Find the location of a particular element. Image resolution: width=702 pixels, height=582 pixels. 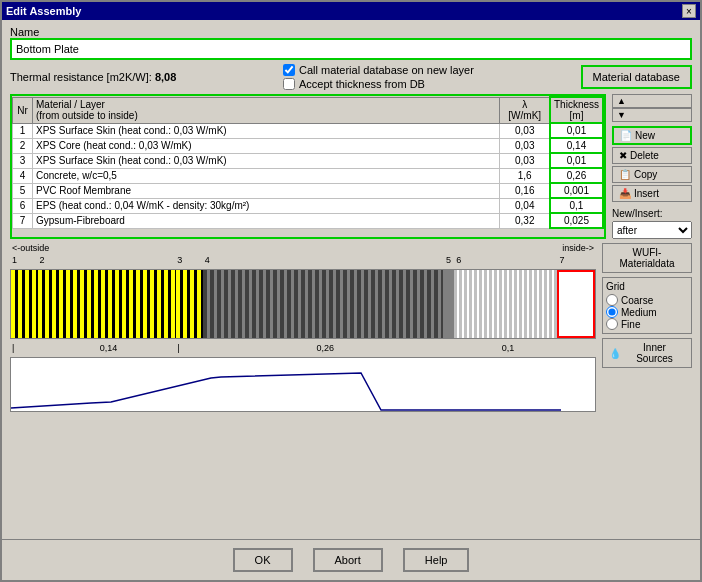

seg-num-6: 6 is located at coordinates (508, 261).